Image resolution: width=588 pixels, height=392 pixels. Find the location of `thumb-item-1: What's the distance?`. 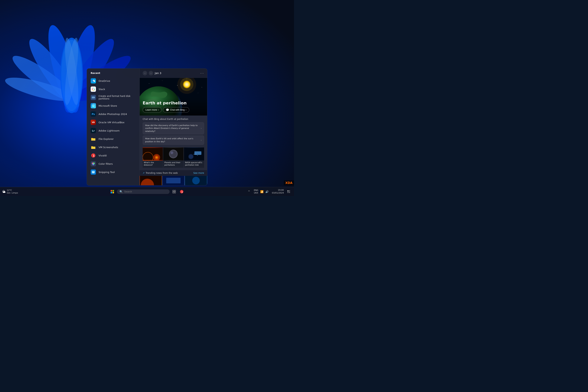

thumb-item-1: What's the distance? is located at coordinates (153, 158).